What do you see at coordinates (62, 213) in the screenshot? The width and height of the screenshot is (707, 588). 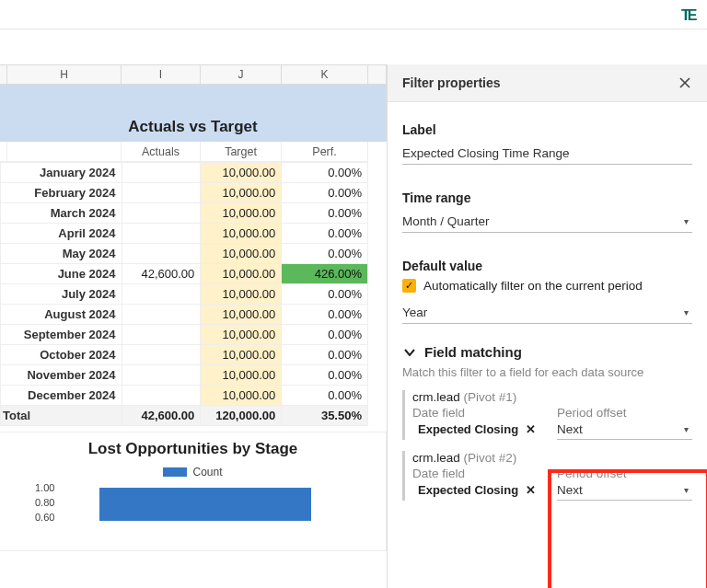 I see `cell-month: March 2024` at bounding box center [62, 213].